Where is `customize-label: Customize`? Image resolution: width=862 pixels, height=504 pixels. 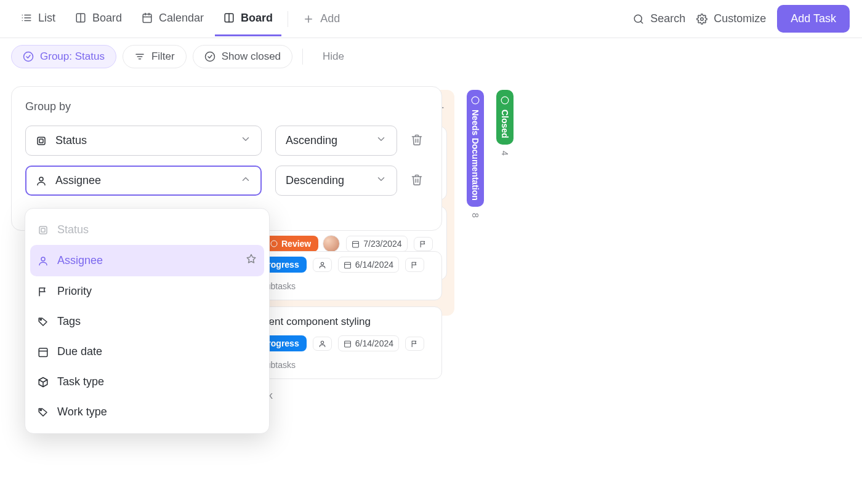
customize-label: Customize is located at coordinates (740, 18).